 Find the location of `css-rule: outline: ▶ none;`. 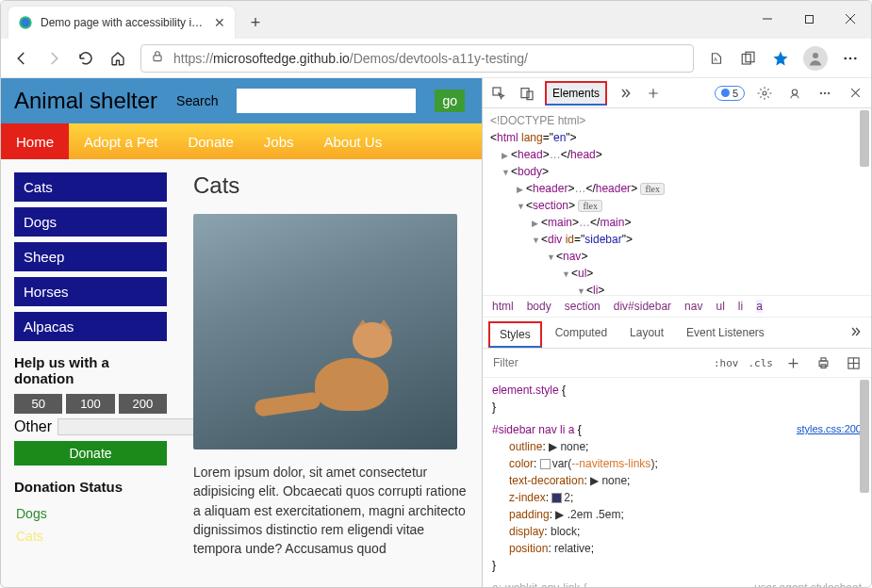

css-rule: outline: ▶ none; is located at coordinates (677, 447).